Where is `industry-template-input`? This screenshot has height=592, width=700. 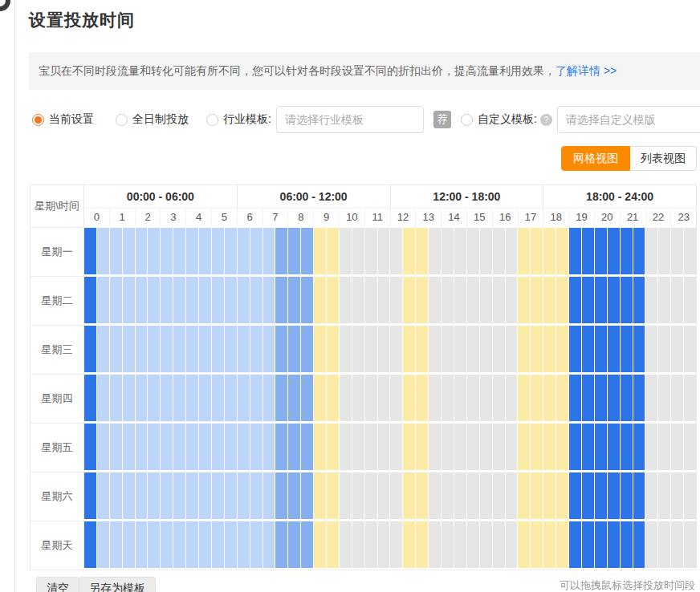 industry-template-input is located at coordinates (350, 120).